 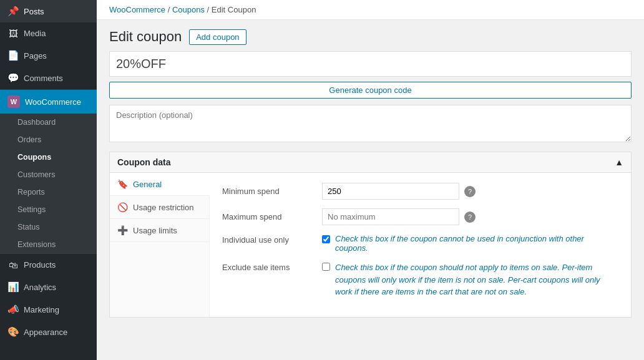 What do you see at coordinates (145, 37) in the screenshot?
I see `page-title: Edit coupon` at bounding box center [145, 37].